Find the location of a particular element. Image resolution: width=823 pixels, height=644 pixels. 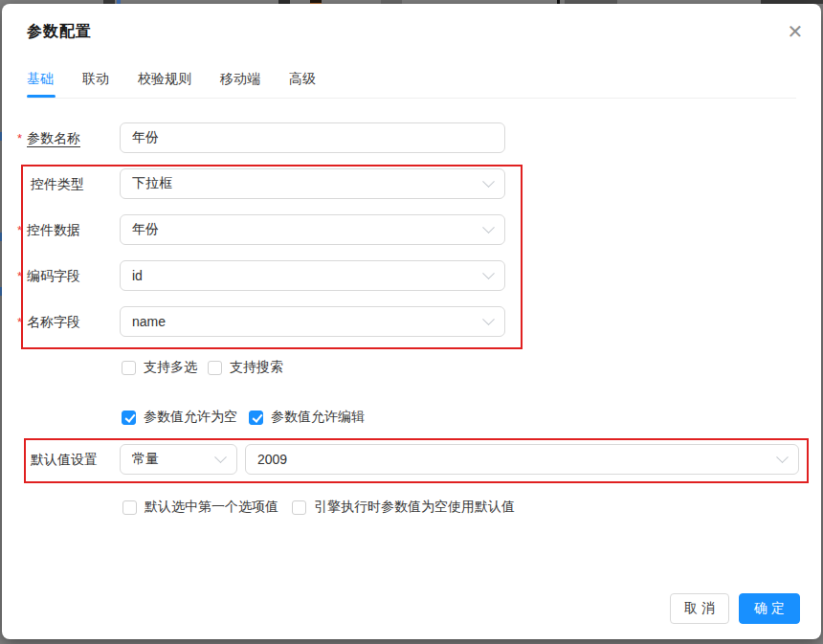

code-field-value: id is located at coordinates (138, 276).